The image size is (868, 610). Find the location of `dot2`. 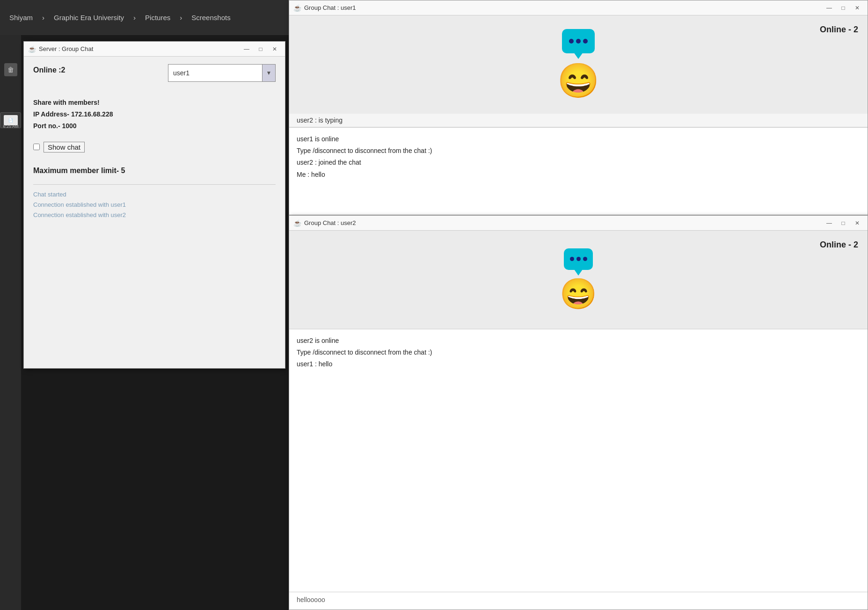

dot2 is located at coordinates (578, 41).